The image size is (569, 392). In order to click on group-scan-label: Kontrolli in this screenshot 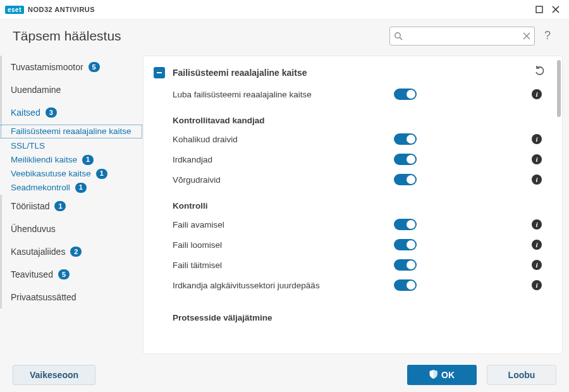, I will do `click(350, 202)`.